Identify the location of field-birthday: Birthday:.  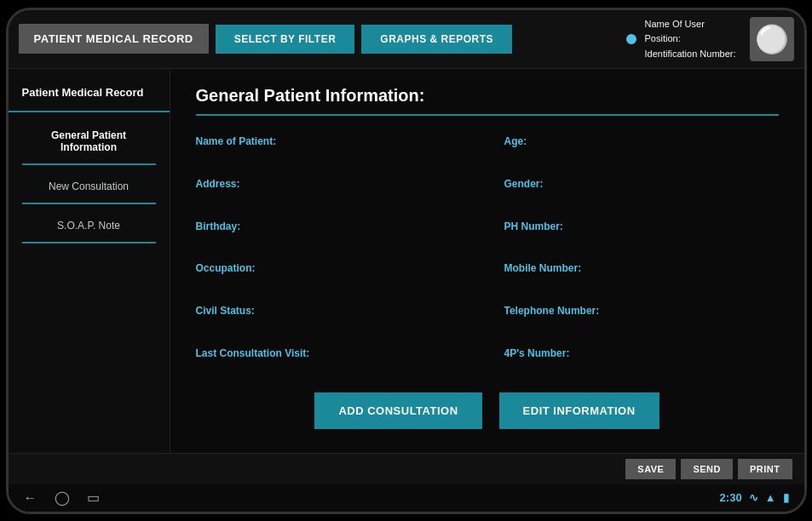
(333, 233).